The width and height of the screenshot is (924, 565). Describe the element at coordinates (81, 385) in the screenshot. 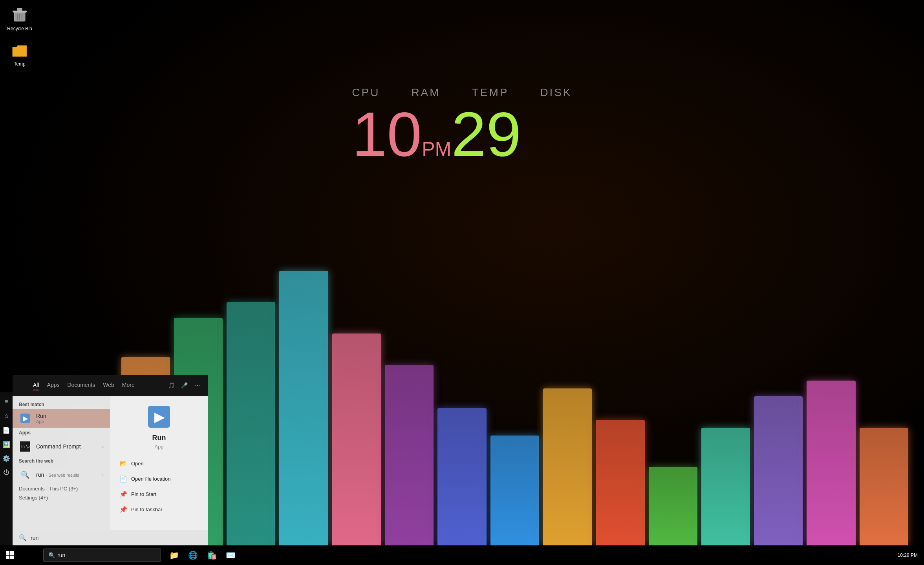

I see `tab-documents: Documents` at that location.